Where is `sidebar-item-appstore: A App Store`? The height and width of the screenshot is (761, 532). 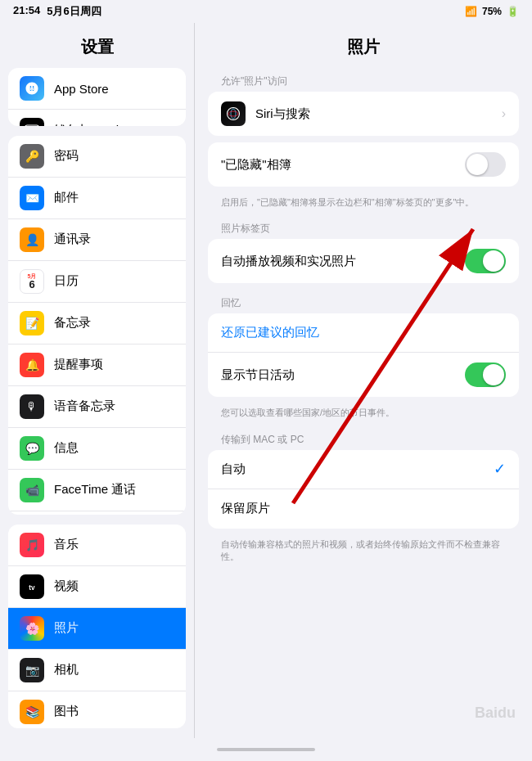
sidebar-item-appstore: A App Store is located at coordinates (97, 88).